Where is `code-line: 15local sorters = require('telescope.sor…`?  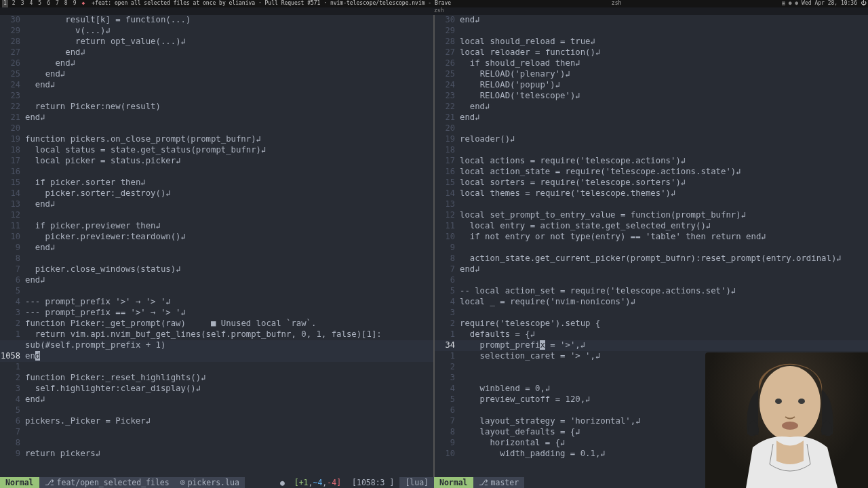 code-line: 15local sorters = require('telescope.sor… is located at coordinates (651, 183).